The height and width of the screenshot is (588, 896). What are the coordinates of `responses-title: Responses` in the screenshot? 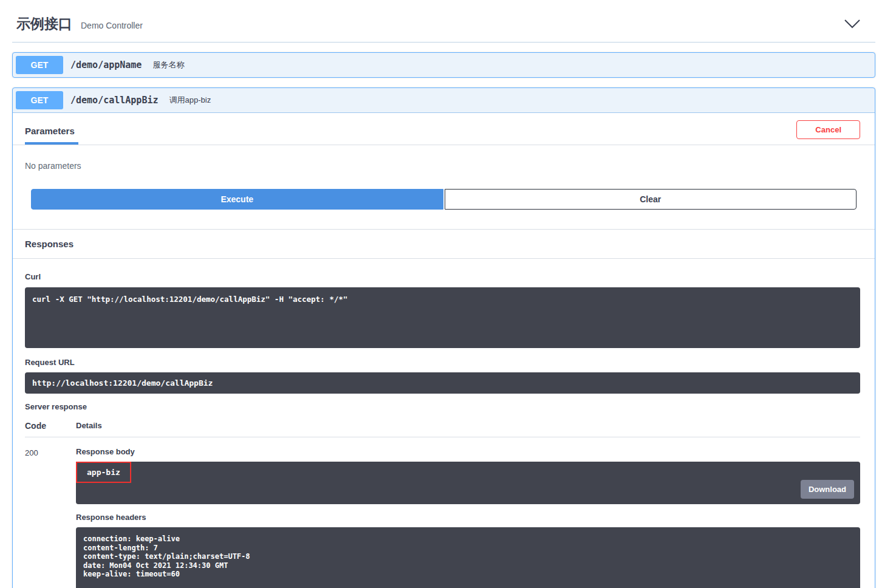 It's located at (49, 244).